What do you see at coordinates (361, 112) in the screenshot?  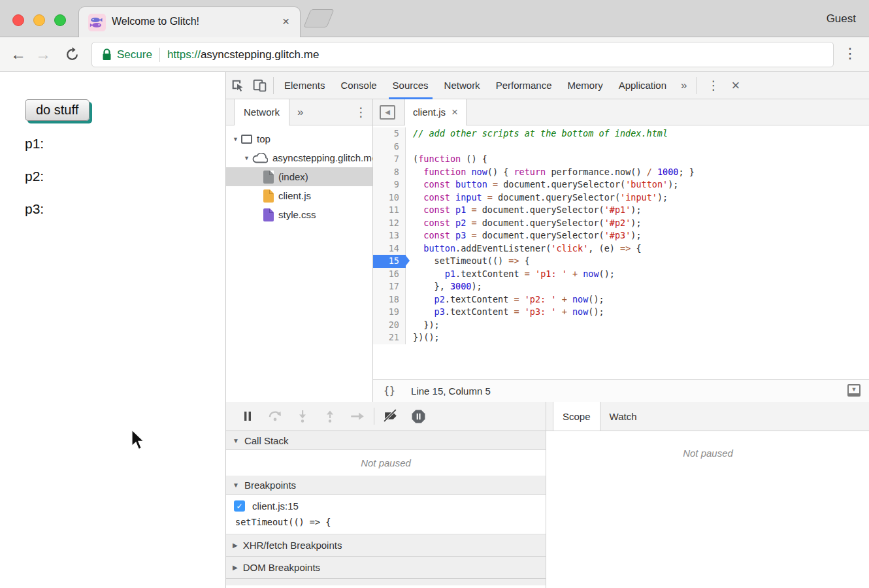 I see `sidebar-menu-icon: ⋮` at bounding box center [361, 112].